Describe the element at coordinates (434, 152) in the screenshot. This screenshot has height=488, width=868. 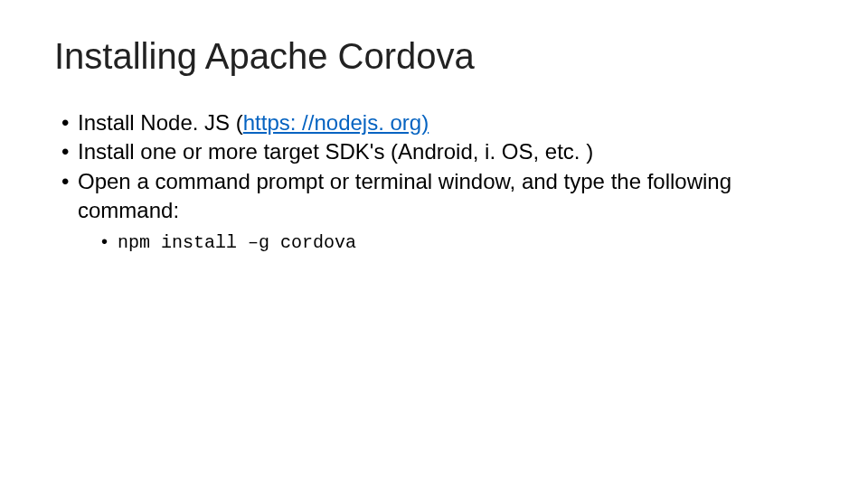
I see `bullet-item-install-sdk: Install one or more target SDK's (Androi…` at that location.